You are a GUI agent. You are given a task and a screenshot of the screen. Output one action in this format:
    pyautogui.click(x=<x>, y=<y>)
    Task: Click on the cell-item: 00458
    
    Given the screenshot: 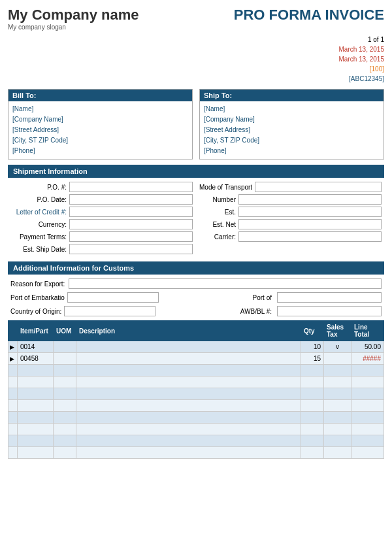 What is the action you would take?
    pyautogui.click(x=35, y=359)
    